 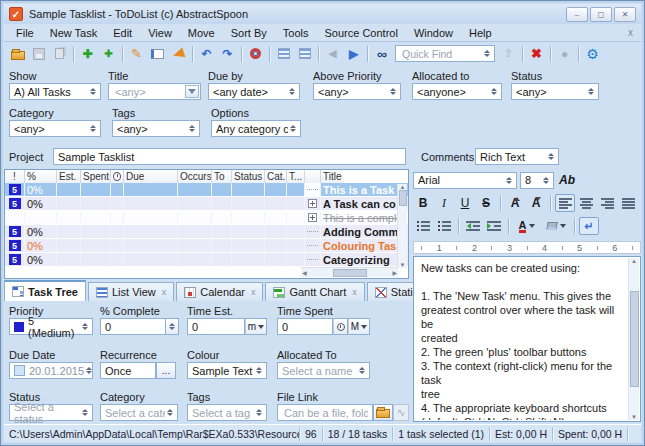 I want to click on font-family-combo: Arial, so click(x=465, y=180).